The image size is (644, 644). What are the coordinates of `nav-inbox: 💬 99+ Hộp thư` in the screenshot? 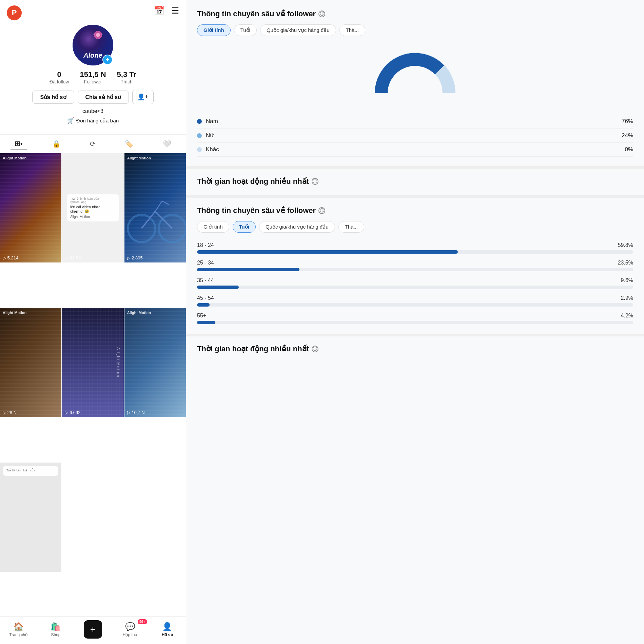 It's located at (130, 629).